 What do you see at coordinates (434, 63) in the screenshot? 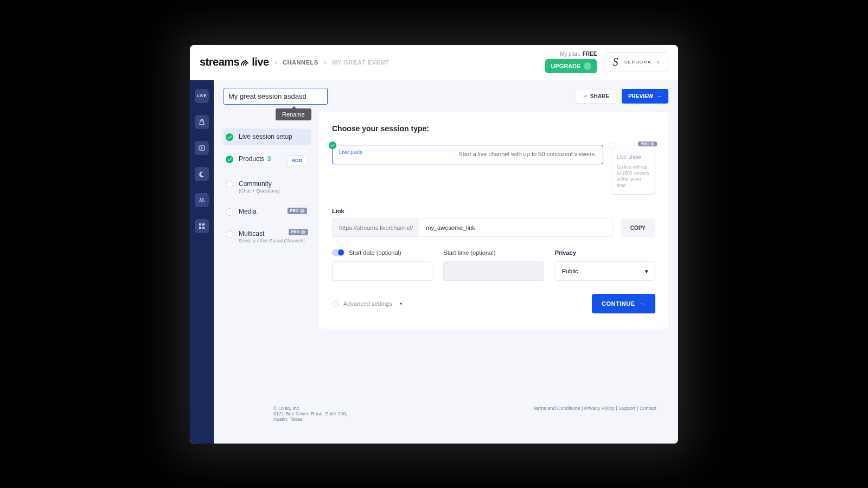
I see `topbar: streams live › CHANNELS › MY GREAT EVENT…` at bounding box center [434, 63].